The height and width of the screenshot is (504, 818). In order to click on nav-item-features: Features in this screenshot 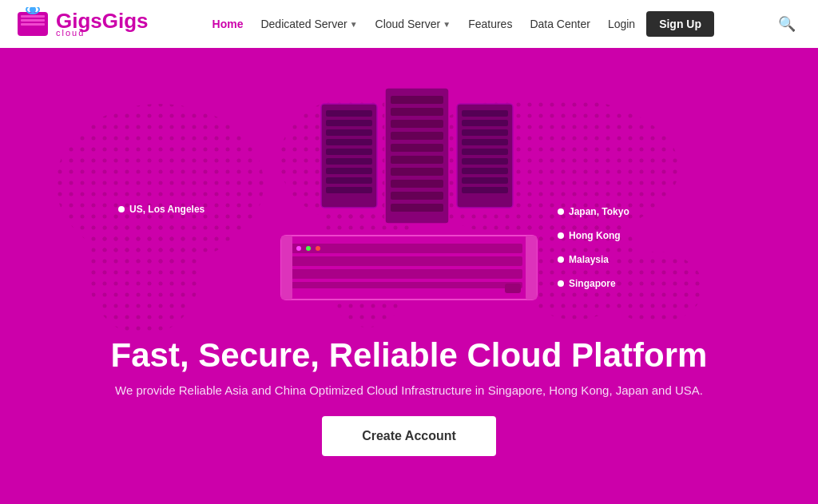, I will do `click(490, 24)`.